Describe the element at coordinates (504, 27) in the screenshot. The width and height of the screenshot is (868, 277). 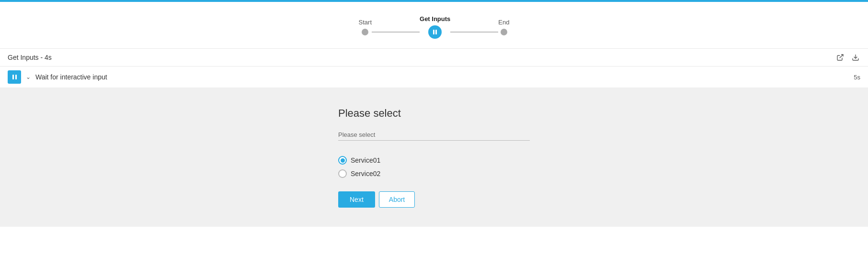
I see `step-end: End` at that location.